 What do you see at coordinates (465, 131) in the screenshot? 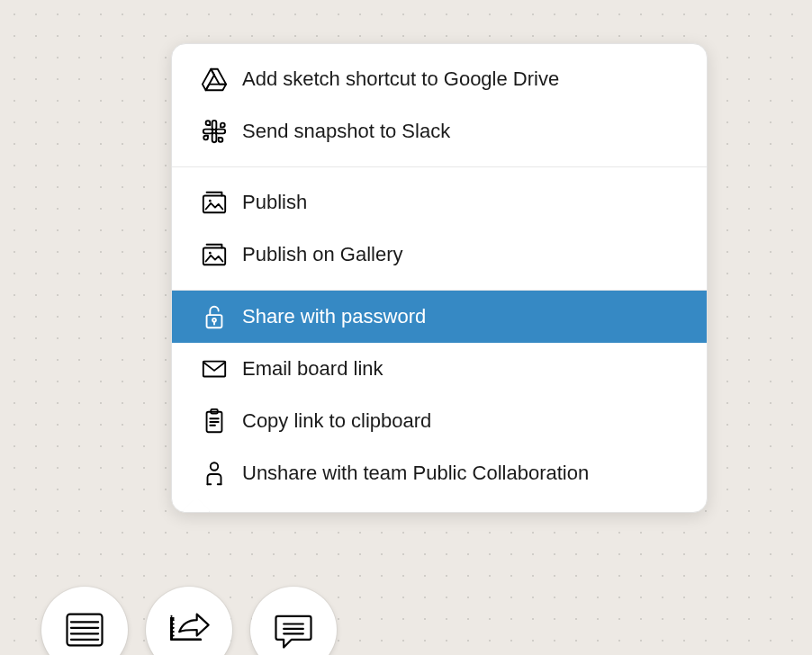
I see `menu-label: Send snapshot to Slack` at bounding box center [465, 131].